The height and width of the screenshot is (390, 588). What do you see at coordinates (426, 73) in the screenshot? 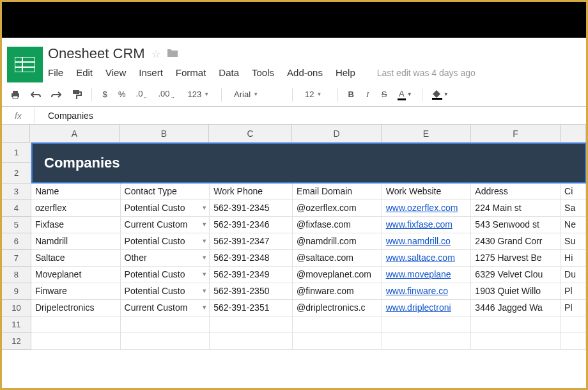
I see `last-edit-text: Last edit was 4 days ago` at bounding box center [426, 73].